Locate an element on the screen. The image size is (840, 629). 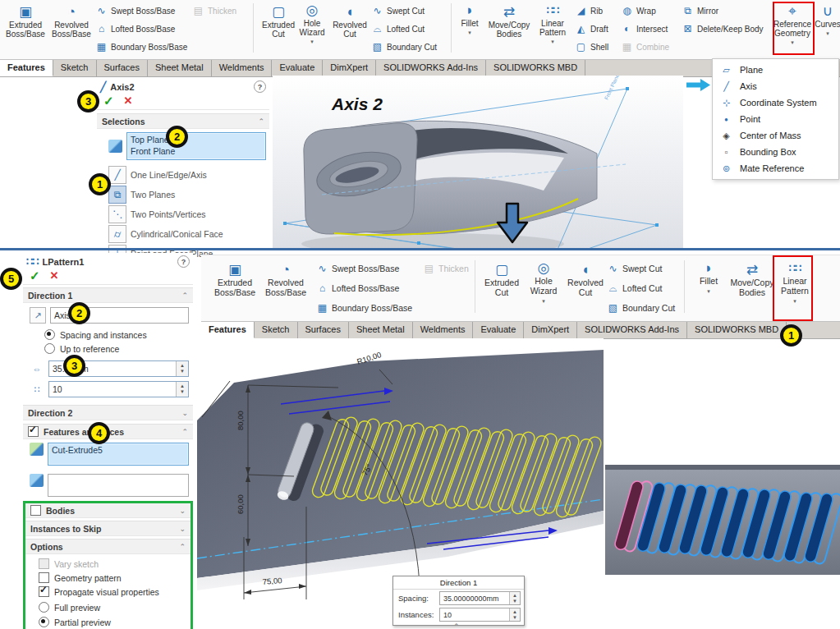
menu-item-center-of-mass: ◈ Center of Mass is located at coordinates (775, 135).